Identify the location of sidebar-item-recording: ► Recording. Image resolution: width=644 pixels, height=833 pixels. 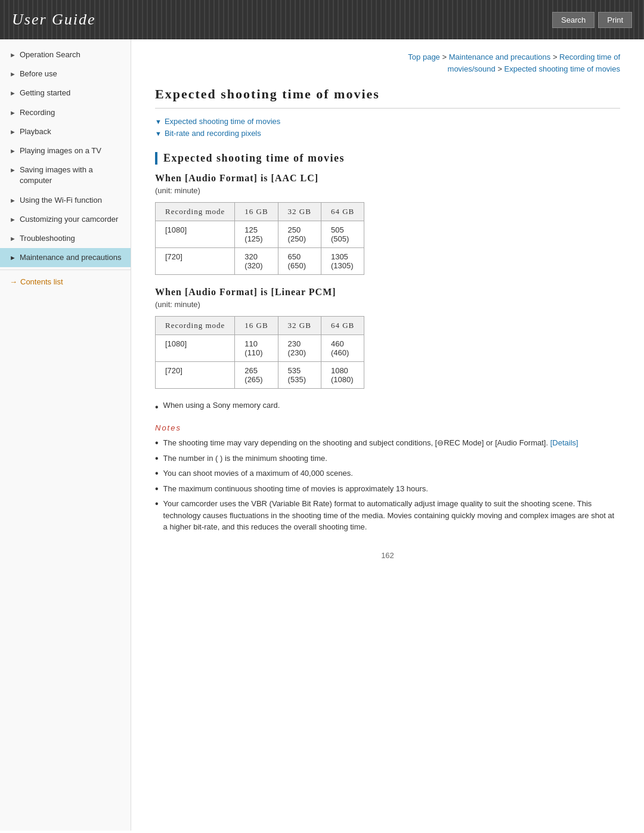
(66, 113).